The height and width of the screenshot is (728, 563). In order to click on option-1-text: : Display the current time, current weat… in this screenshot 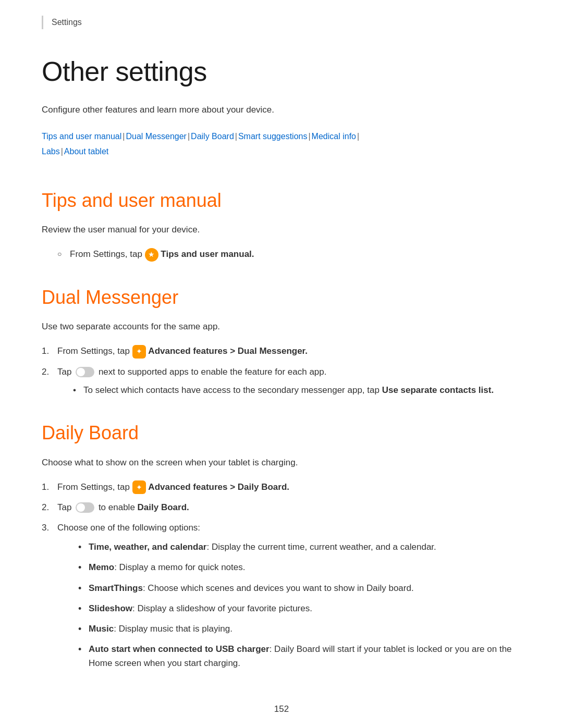, I will do `click(321, 547)`.